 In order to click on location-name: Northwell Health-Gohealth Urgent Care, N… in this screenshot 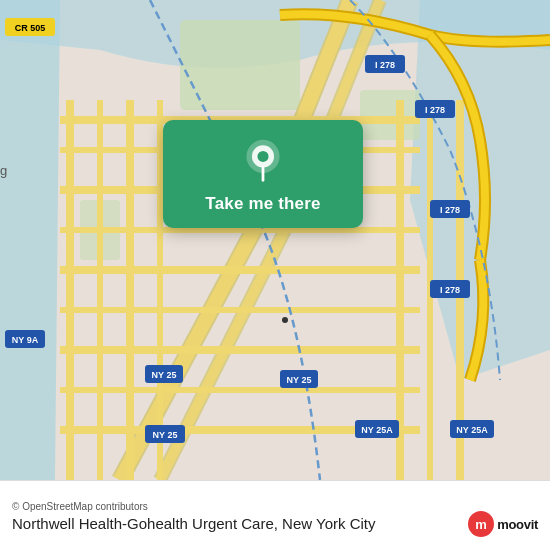, I will do `click(275, 524)`.